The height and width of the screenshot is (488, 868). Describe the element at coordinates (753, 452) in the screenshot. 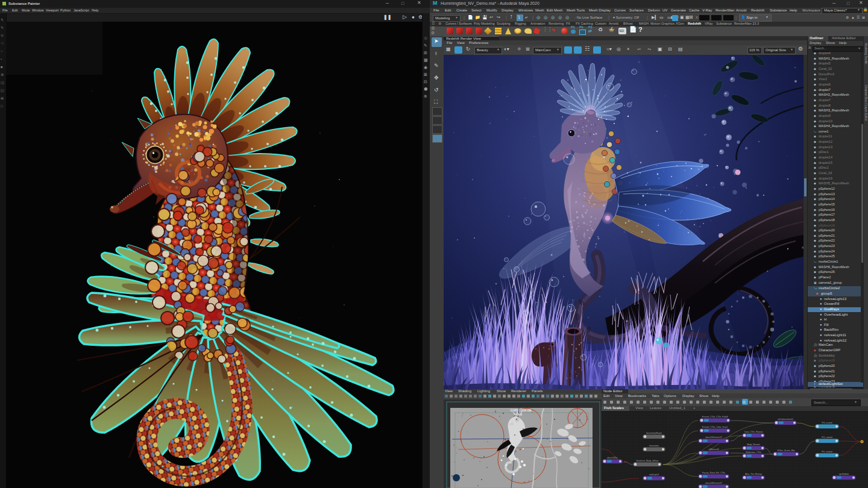

I see `svg-text: Reflection_CTile` at that location.